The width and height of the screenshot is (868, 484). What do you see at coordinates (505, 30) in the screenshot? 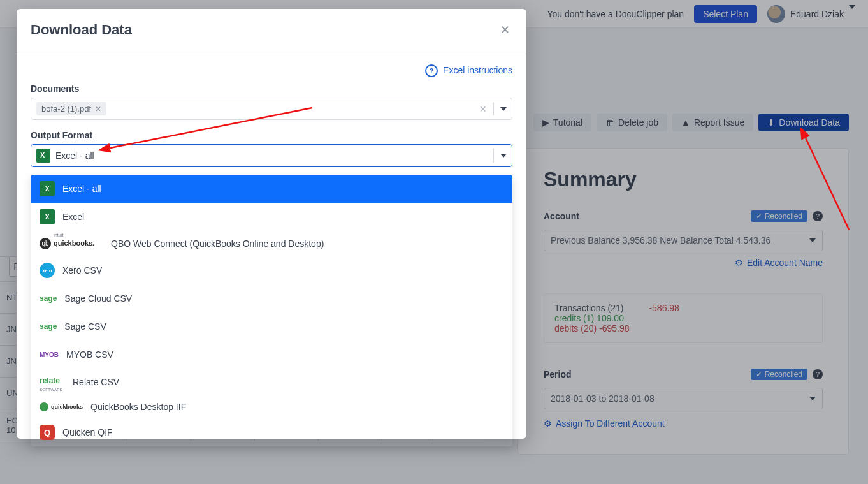
I see `close-icon: ✕` at bounding box center [505, 30].